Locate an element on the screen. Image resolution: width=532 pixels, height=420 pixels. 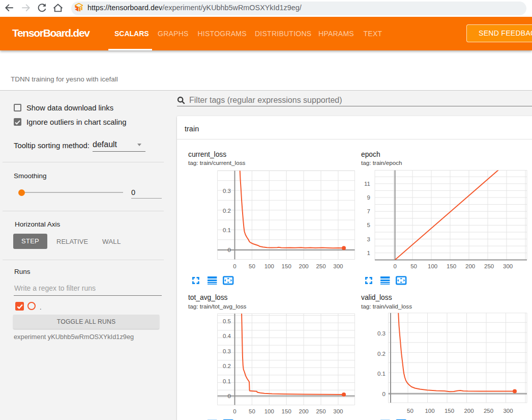
svg-text: 9 is located at coordinates (369, 198).